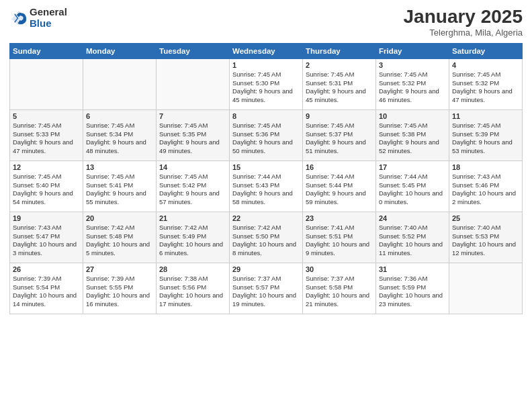 The height and width of the screenshot is (411, 532). What do you see at coordinates (486, 218) in the screenshot?
I see `day-number: 25` at bounding box center [486, 218].